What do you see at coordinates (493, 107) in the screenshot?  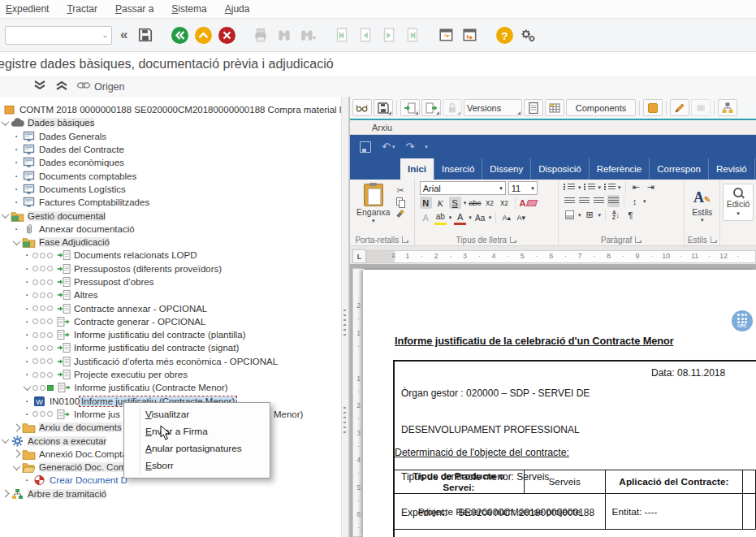 I see `versions-button: Versions` at bounding box center [493, 107].